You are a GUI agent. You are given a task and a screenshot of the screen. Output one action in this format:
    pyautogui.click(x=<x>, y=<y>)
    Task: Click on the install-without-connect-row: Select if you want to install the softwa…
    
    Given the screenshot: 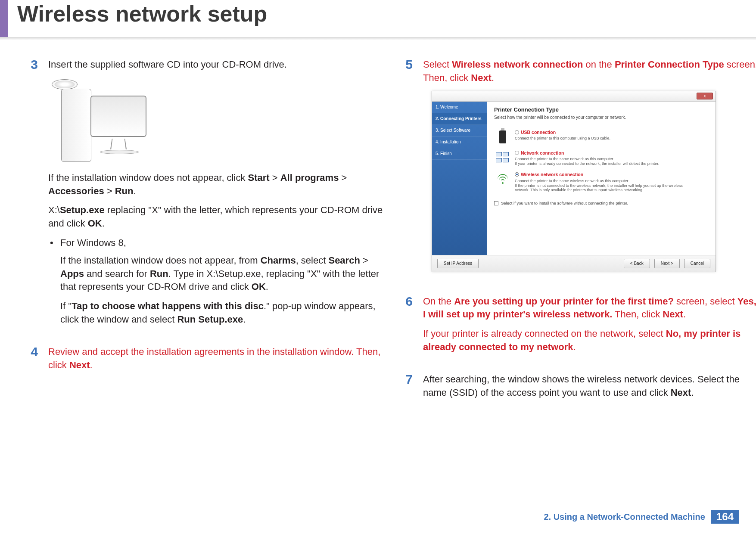 What is the action you would take?
    pyautogui.click(x=601, y=203)
    